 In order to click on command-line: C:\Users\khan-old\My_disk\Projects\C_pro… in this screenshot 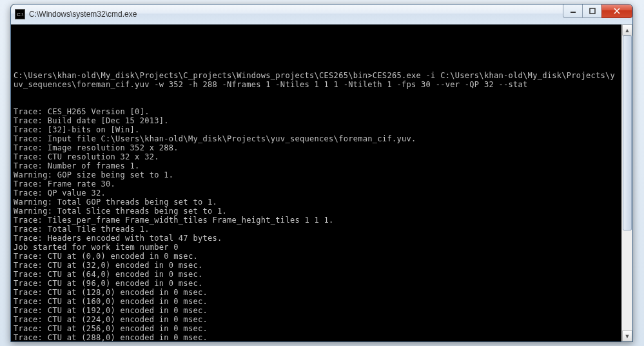, I will do `click(316, 80)`.